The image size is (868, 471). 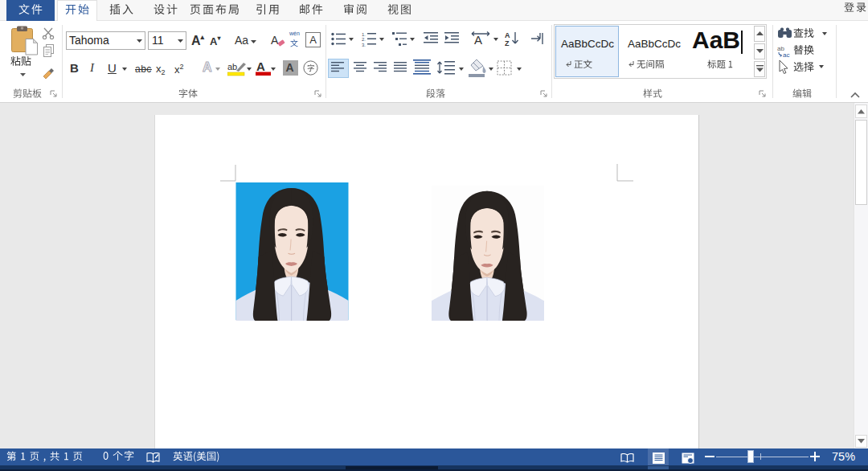 I want to click on svg-text: Z, so click(x=507, y=43).